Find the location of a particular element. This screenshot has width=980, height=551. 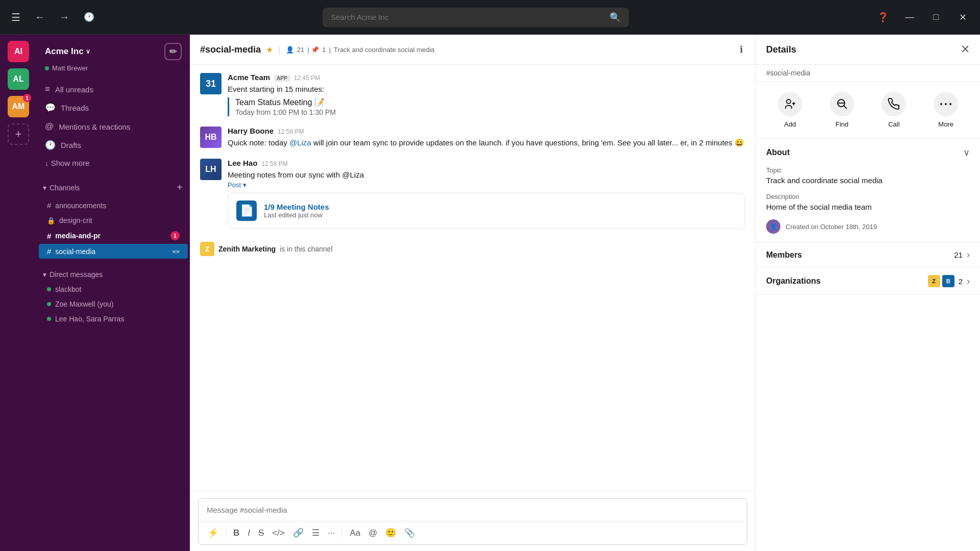

lightning-button: ⚡ is located at coordinates (213, 533).